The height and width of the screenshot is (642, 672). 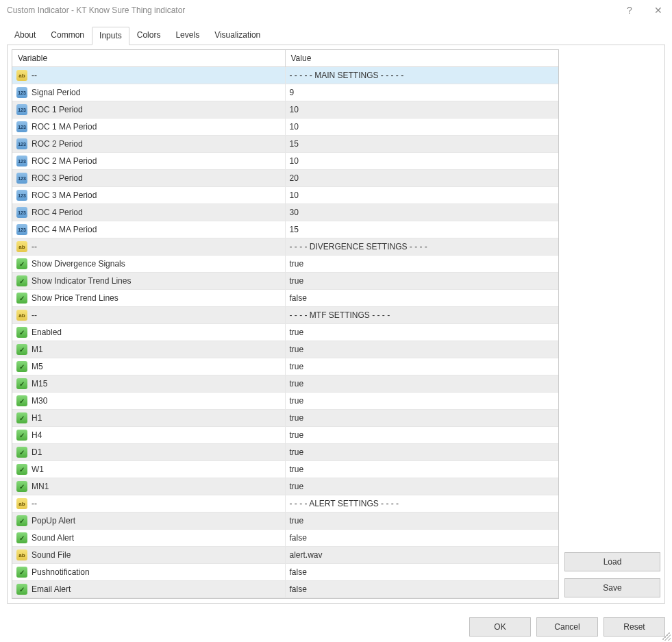 I want to click on table-row: H1true, so click(x=285, y=418).